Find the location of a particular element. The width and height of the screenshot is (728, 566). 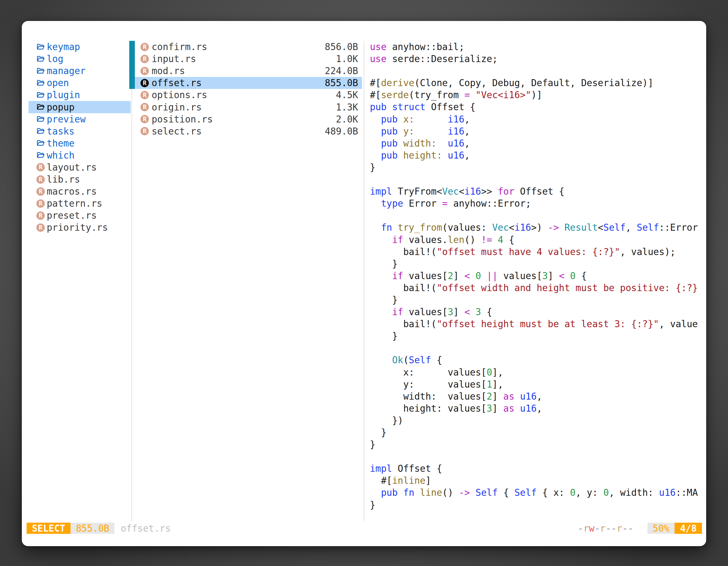

file-size: 489.0B is located at coordinates (341, 131).